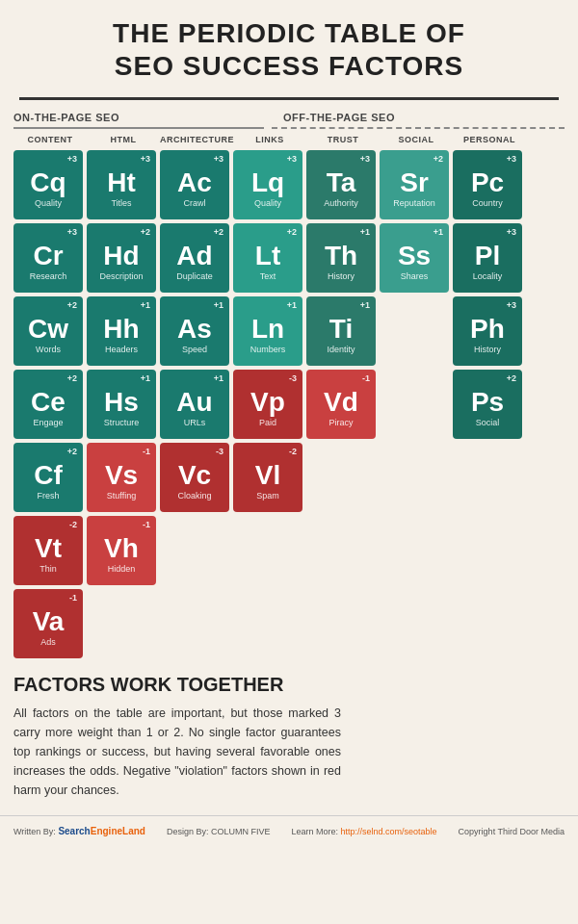 This screenshot has width=578, height=924. Describe the element at coordinates (73, 598) in the screenshot. I see `cell-number-va: -1` at that location.